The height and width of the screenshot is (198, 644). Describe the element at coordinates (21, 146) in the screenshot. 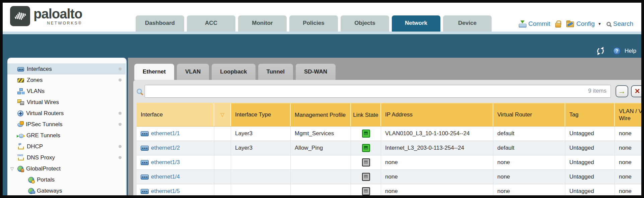

I see `dhcp-icon` at that location.